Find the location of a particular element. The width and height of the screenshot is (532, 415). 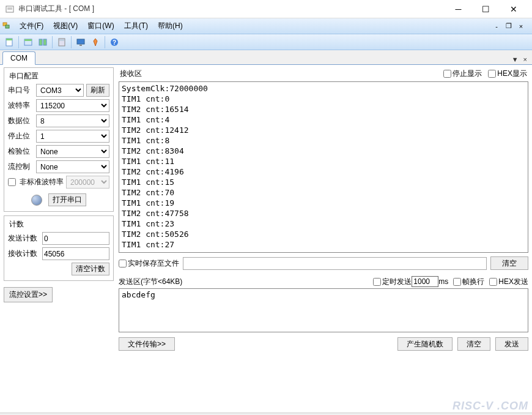

baud-select: 115200 is located at coordinates (73, 105).